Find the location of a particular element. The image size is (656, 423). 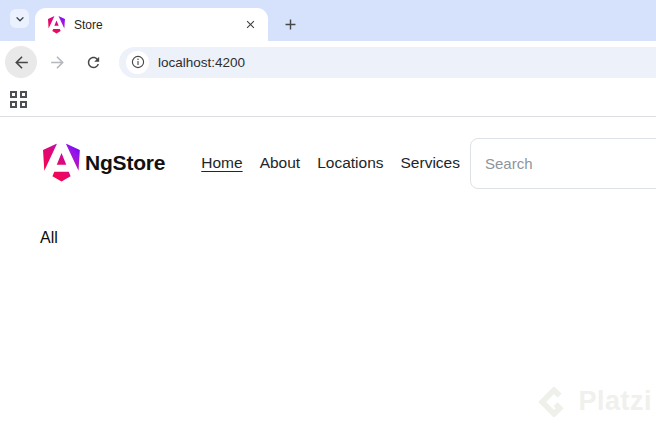

back-button is located at coordinates (21, 62).